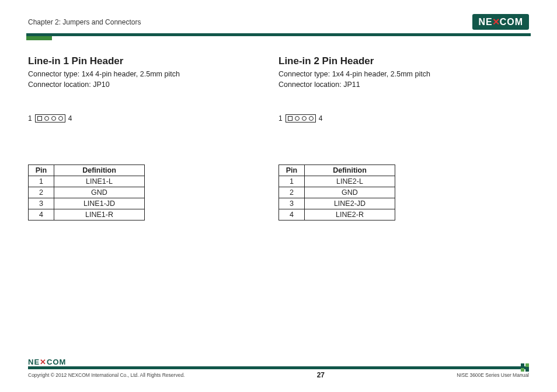 This screenshot has height=392, width=557. Describe the element at coordinates (350, 215) in the screenshot. I see `cell-def: LINE2-R` at that location.